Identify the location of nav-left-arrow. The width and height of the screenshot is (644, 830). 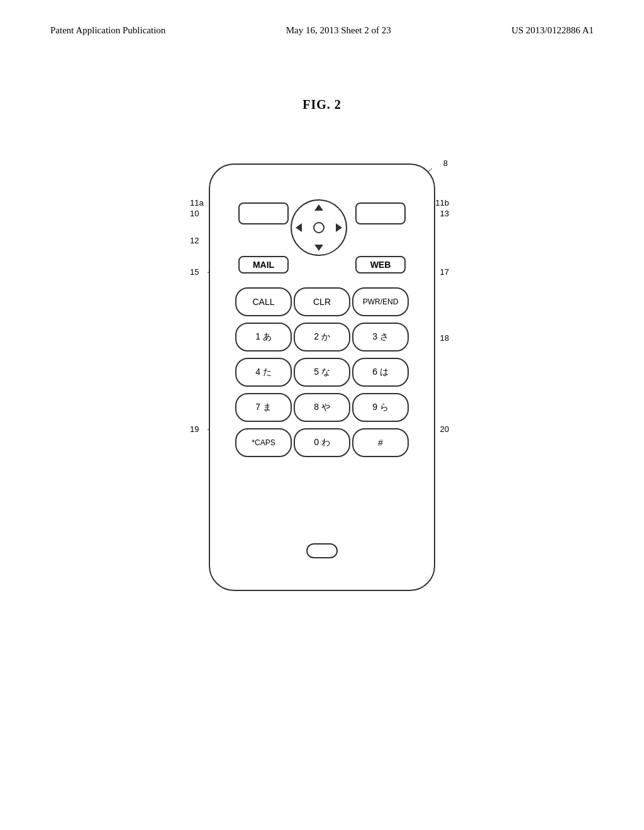
(299, 228).